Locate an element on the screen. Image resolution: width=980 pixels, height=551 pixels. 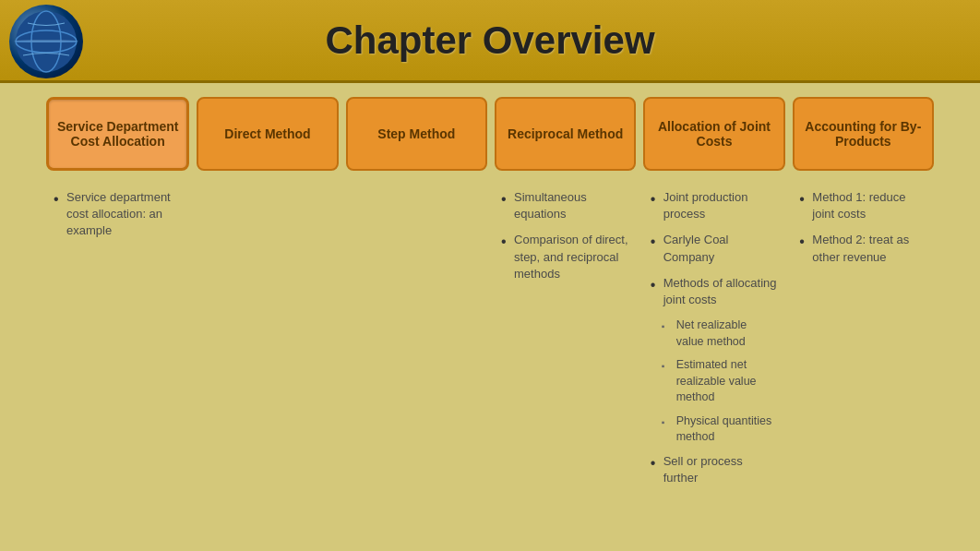
col-reciprocal-method: Simultaneous equations Comparison of dir… is located at coordinates (565, 342).